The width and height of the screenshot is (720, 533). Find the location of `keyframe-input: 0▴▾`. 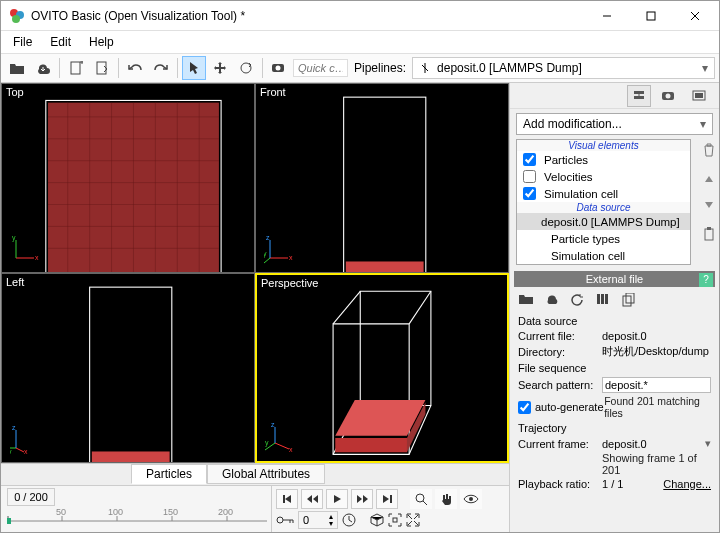

keyframe-input: 0▴▾ is located at coordinates (318, 520).